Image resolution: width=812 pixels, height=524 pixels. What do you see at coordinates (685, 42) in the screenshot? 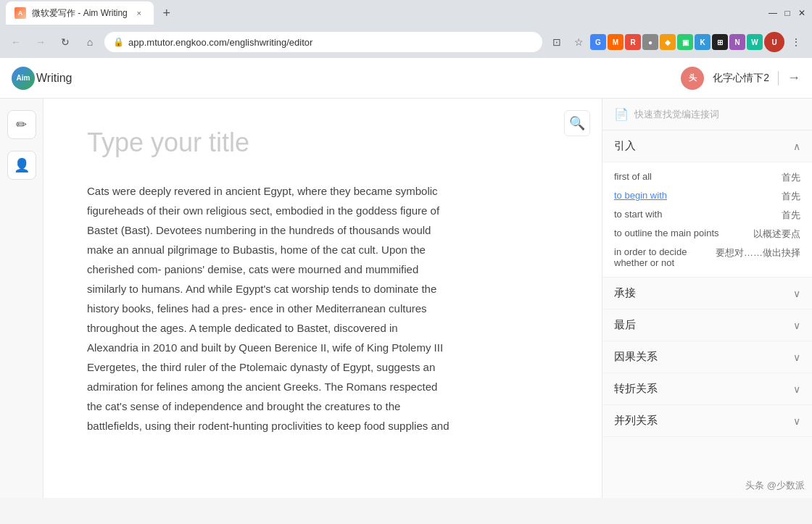
I see `ext-icon-6: ▣` at bounding box center [685, 42].